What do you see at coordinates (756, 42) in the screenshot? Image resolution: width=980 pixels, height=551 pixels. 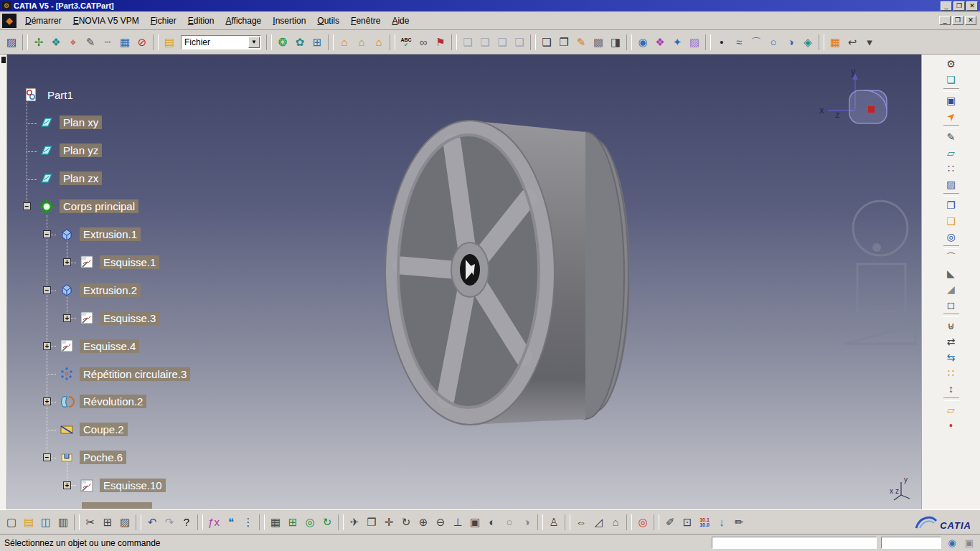 I see `arc-icon: ⌒` at bounding box center [756, 42].